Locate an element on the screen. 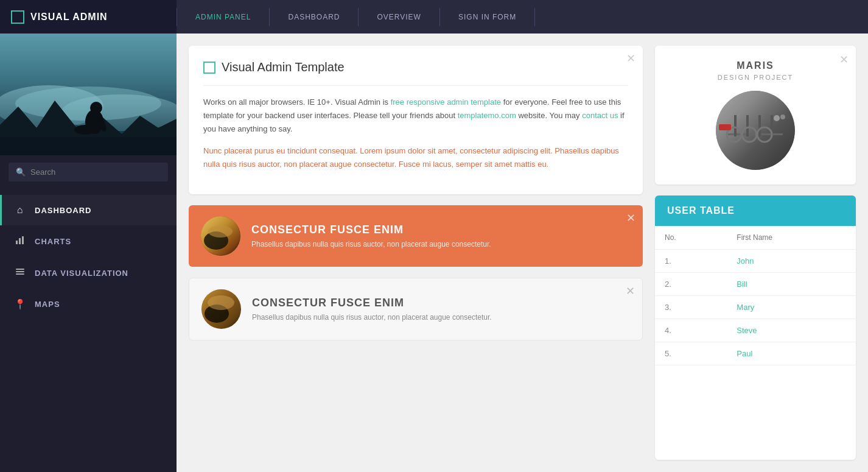 The width and height of the screenshot is (868, 472). table-cell-name: Bill is located at coordinates (791, 284).